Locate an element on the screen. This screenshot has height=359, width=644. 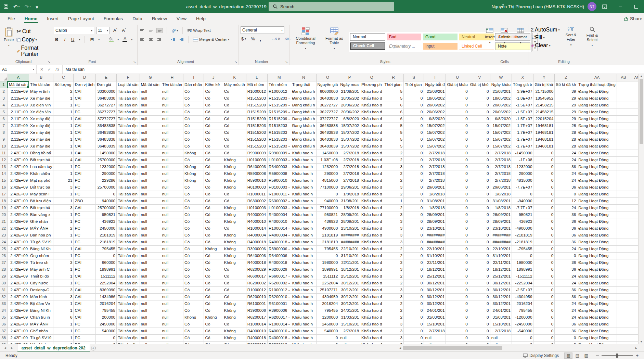
vertical-scrollbar: ▲ ▼ is located at coordinates (641, 209).